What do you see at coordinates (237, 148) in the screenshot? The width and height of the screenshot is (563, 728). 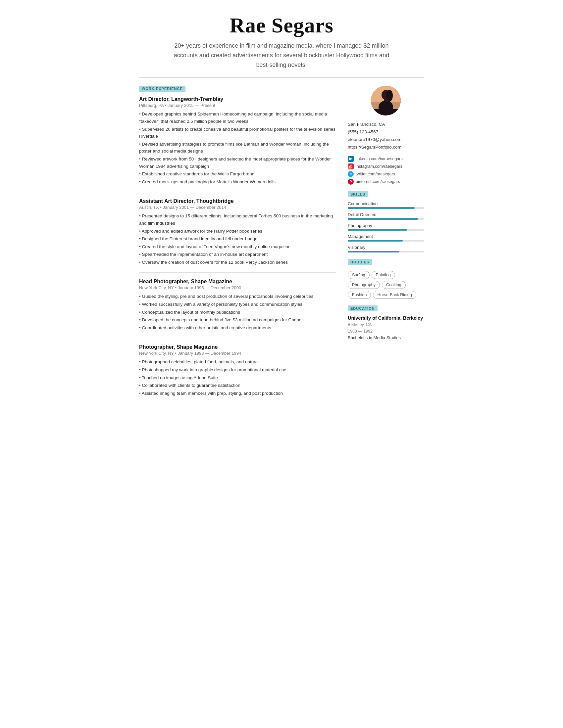 I see `job-bullets: • Developed graphics behind Spiderman Ho…` at bounding box center [237, 148].